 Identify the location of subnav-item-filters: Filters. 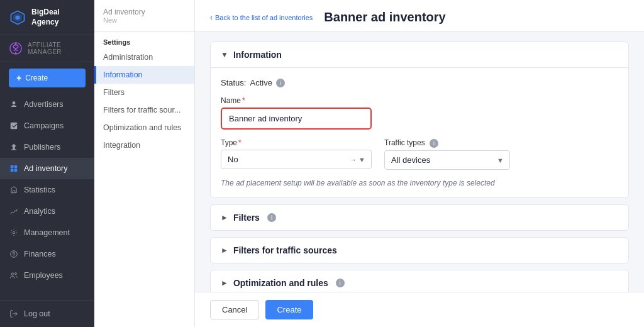
(145, 92).